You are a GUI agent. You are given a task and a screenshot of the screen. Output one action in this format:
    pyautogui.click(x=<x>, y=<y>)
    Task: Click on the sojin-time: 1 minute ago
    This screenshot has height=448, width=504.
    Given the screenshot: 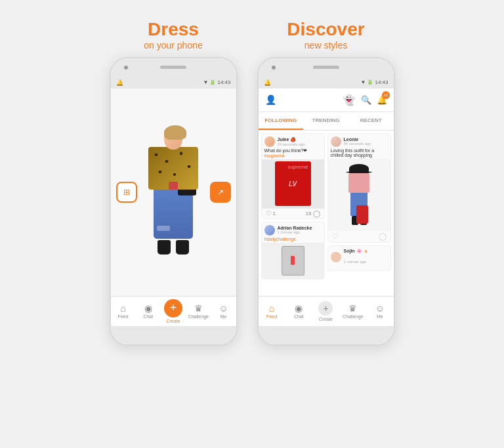 What is the action you would take?
    pyautogui.click(x=356, y=262)
    